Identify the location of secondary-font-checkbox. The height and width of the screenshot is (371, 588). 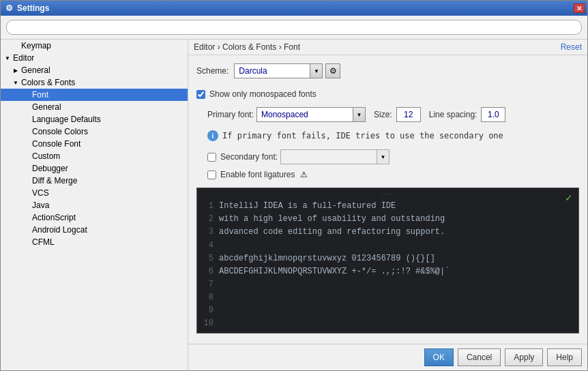
(211, 157).